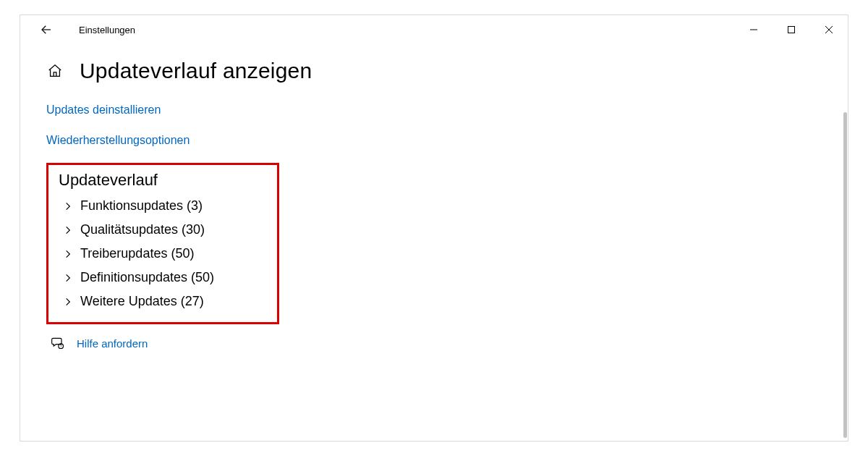  What do you see at coordinates (163, 230) in the screenshot?
I see `category-row-qualitaetsupdates: Qualitätsupdates (30)` at bounding box center [163, 230].